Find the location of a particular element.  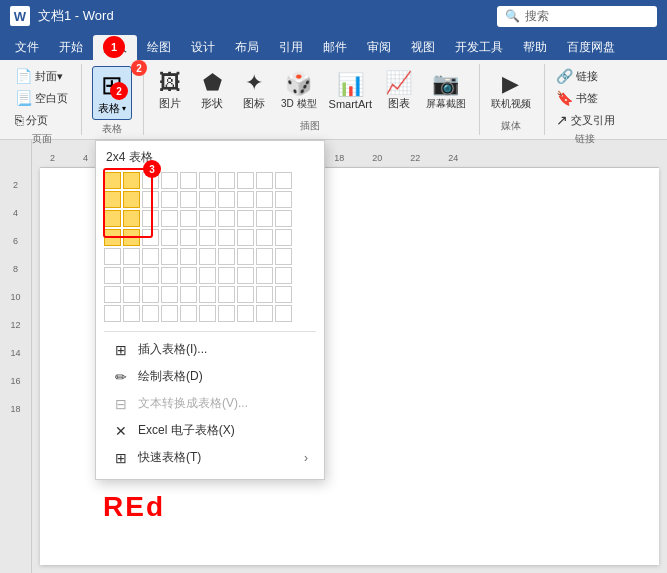

crossref-btn: ↗ 交叉引用 is located at coordinates (586, 120).